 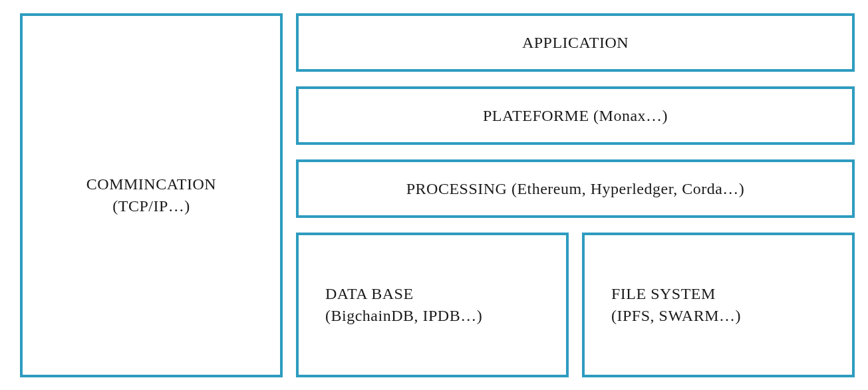 What do you see at coordinates (718, 305) in the screenshot?
I see `filesystem-layer-box: FILE SYSTEM (IPFS, SWARM…)` at bounding box center [718, 305].